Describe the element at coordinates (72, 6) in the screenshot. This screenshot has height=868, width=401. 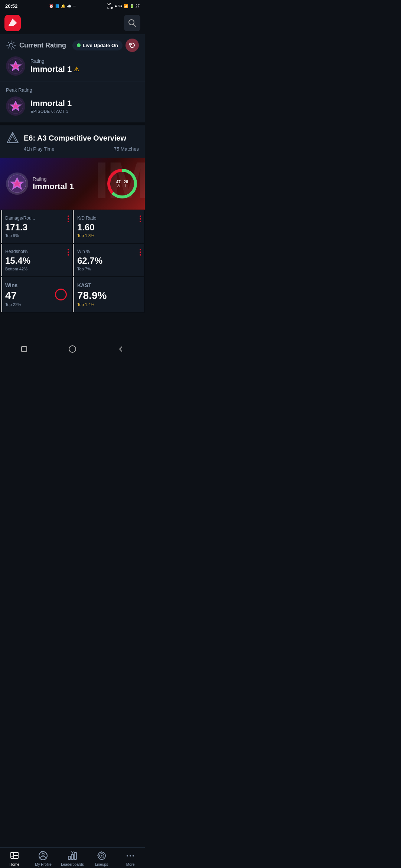
I see `status-bar: 20:52 ⏰ 📘 🔔 ☁️ ··· VoLTE 4.5G 📶 🔋 27` at that location.